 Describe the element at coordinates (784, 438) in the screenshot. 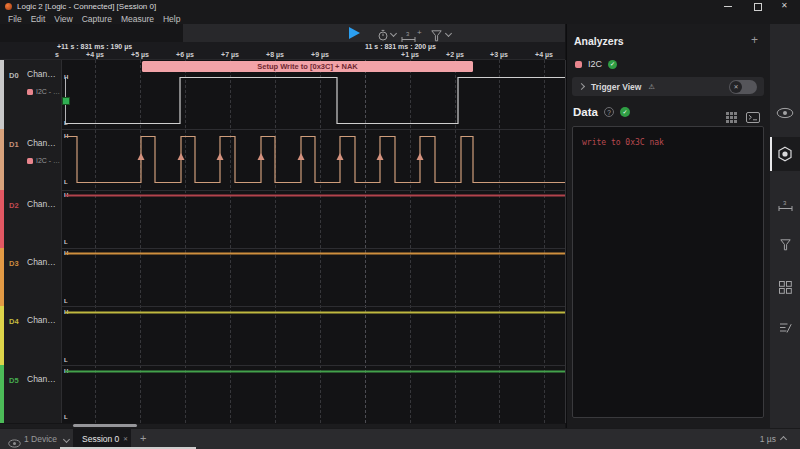

I see `timescale-chevron-up-icon` at that location.